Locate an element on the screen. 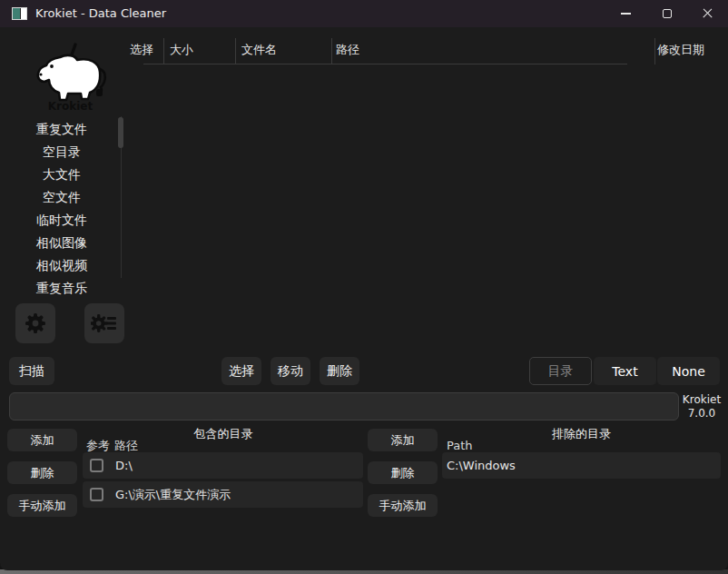 This screenshot has height=574, width=728. maximize-button is located at coordinates (666, 14).